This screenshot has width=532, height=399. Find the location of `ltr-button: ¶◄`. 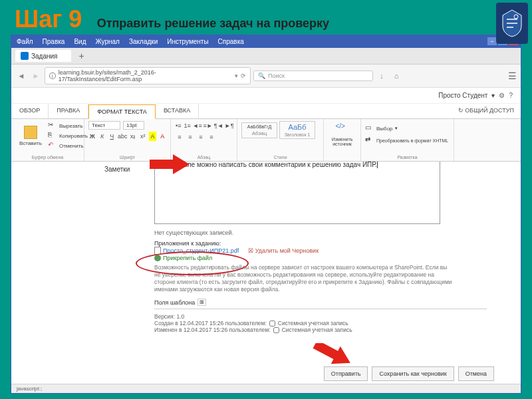

ltr-button: ¶◄ is located at coordinates (219, 126).